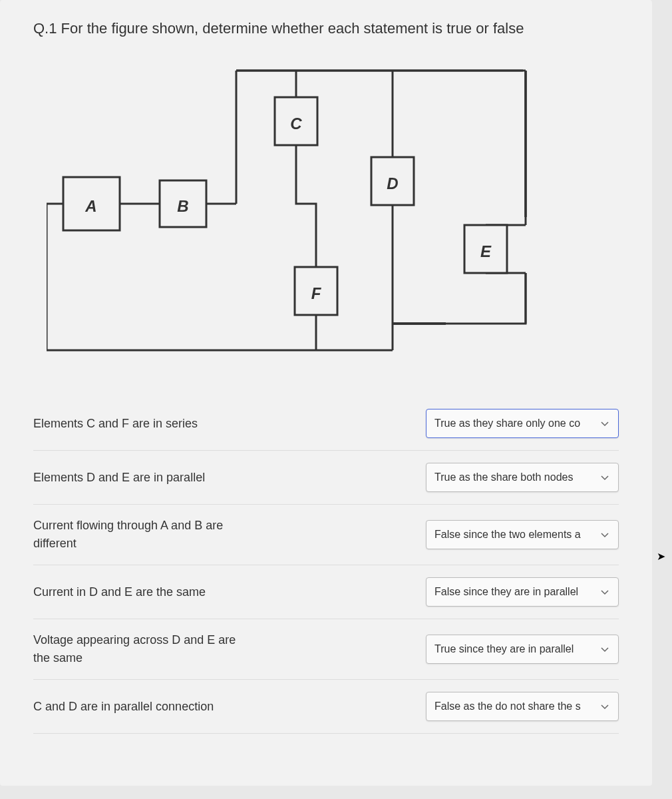 This screenshot has width=672, height=799. Describe the element at coordinates (326, 593) in the screenshot. I see `statement-row: Current in D and E are the sameFalse sin…` at that location.